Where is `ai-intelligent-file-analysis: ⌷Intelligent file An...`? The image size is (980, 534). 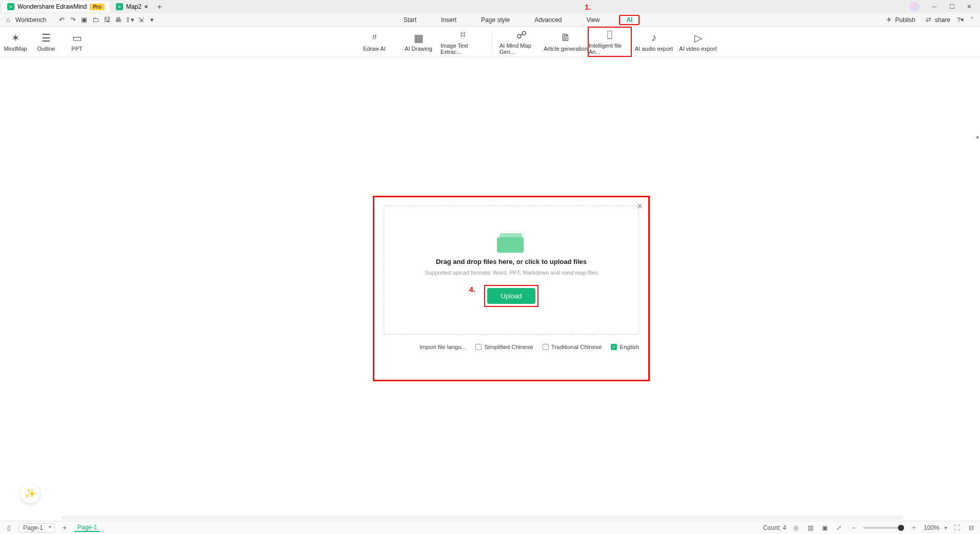
ai-intelligent-file-analysis: ⌷Intelligent file An... is located at coordinates (610, 42).